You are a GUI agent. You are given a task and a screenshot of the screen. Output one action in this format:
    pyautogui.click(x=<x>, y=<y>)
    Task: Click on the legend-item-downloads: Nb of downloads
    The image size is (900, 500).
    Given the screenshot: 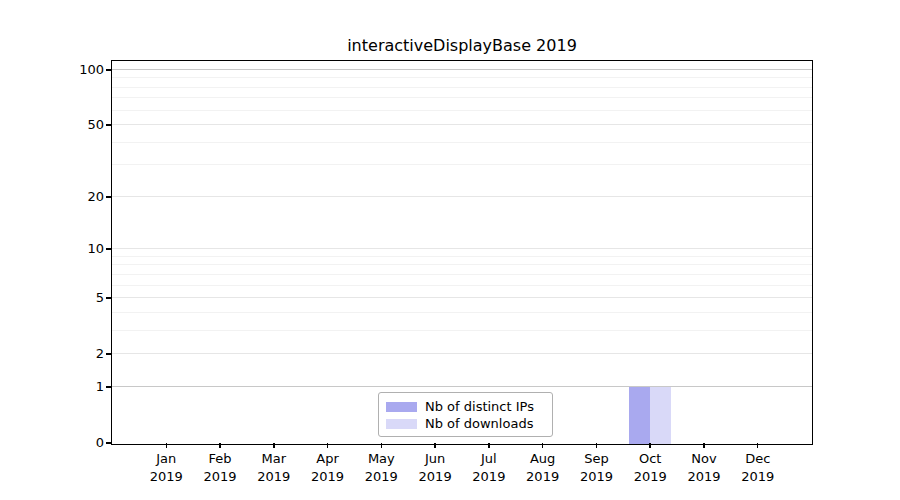 What is the action you would take?
    pyautogui.click(x=466, y=424)
    